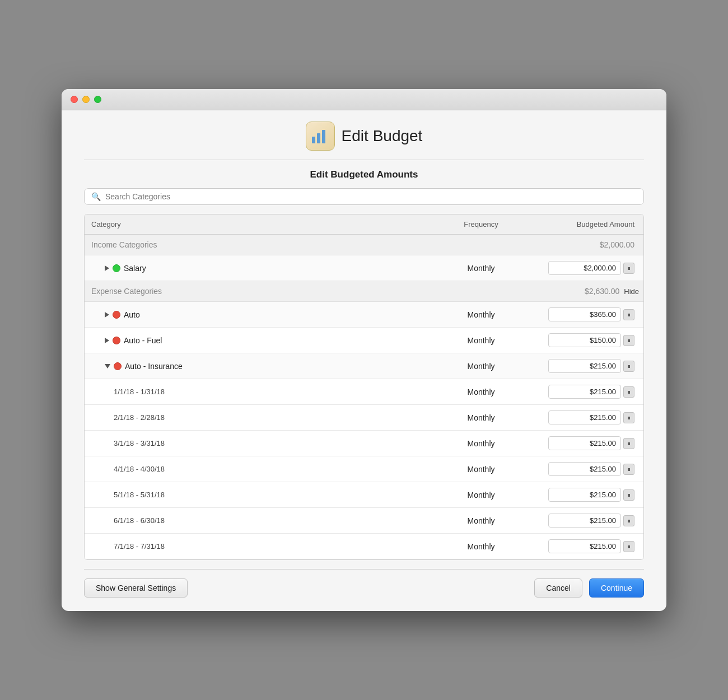 The height and width of the screenshot is (700, 728). I want to click on amount-cell-sub-2: ∎, so click(587, 444).